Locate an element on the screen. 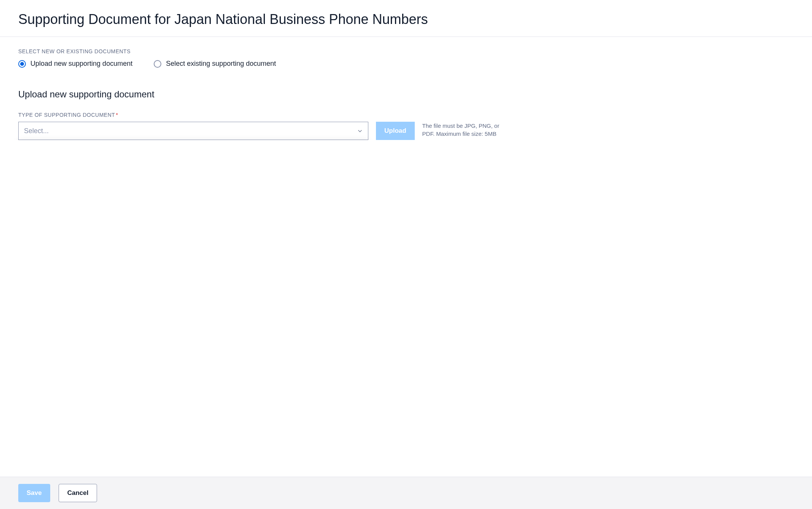 The width and height of the screenshot is (812, 509). radio-select-existing: Select existing supporting document is located at coordinates (215, 64).